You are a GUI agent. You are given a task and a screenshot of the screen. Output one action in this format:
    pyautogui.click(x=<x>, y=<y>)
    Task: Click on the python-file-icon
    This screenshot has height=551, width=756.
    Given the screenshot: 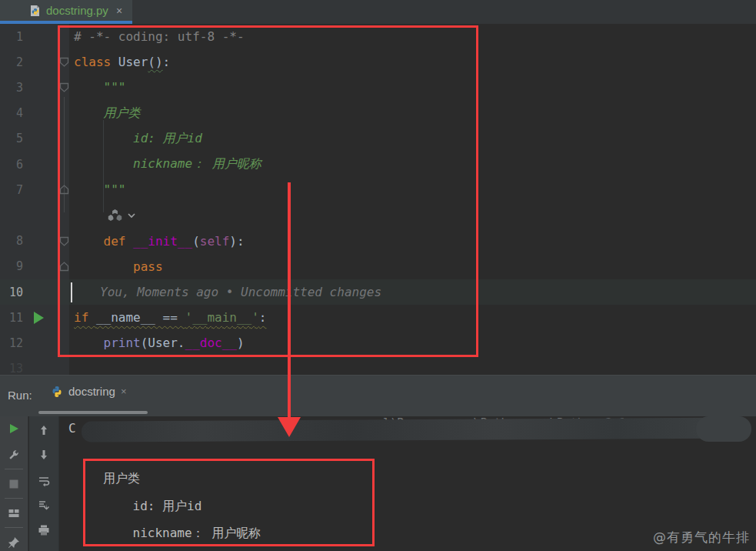 What is the action you would take?
    pyautogui.click(x=35, y=11)
    